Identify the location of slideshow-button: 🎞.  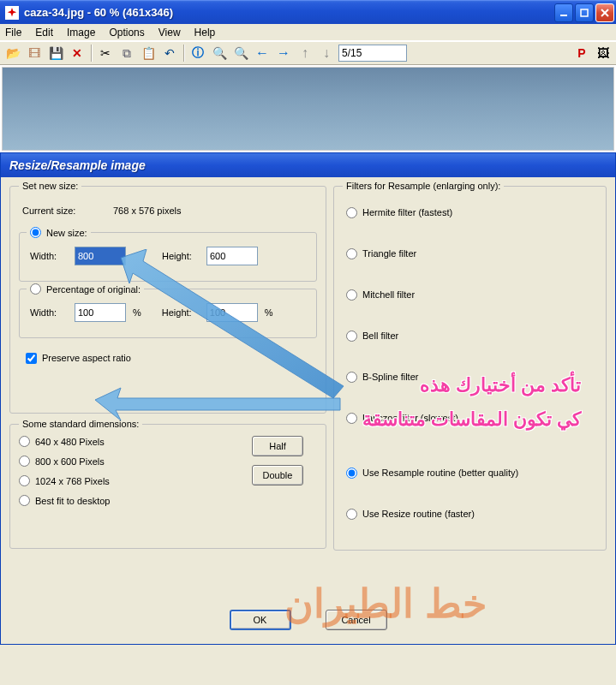
(34, 53).